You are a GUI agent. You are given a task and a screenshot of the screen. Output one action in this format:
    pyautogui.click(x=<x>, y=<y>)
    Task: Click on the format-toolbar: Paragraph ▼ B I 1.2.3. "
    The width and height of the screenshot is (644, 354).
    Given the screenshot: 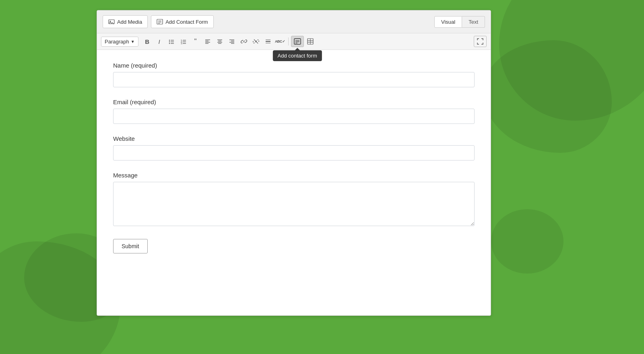 What is the action you would take?
    pyautogui.click(x=294, y=42)
    